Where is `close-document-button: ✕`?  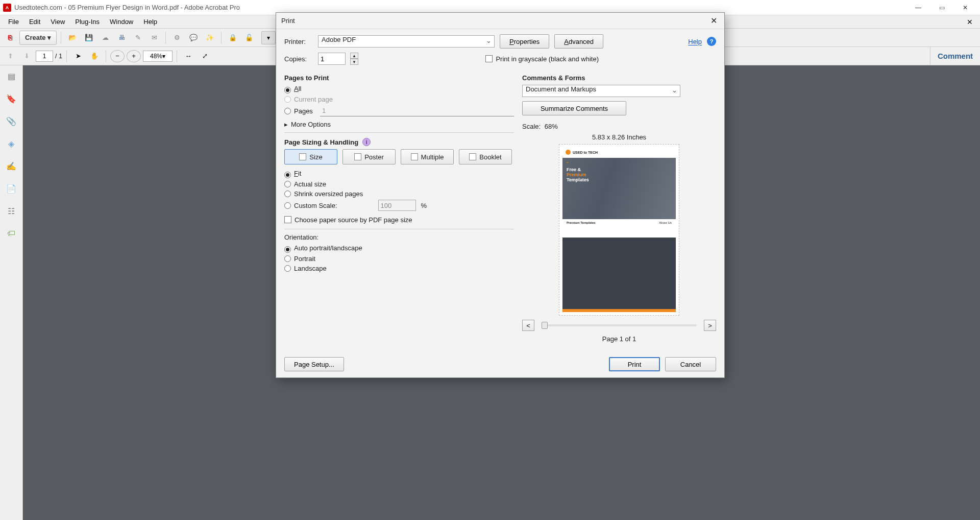
close-document-button: ✕ is located at coordinates (970, 22).